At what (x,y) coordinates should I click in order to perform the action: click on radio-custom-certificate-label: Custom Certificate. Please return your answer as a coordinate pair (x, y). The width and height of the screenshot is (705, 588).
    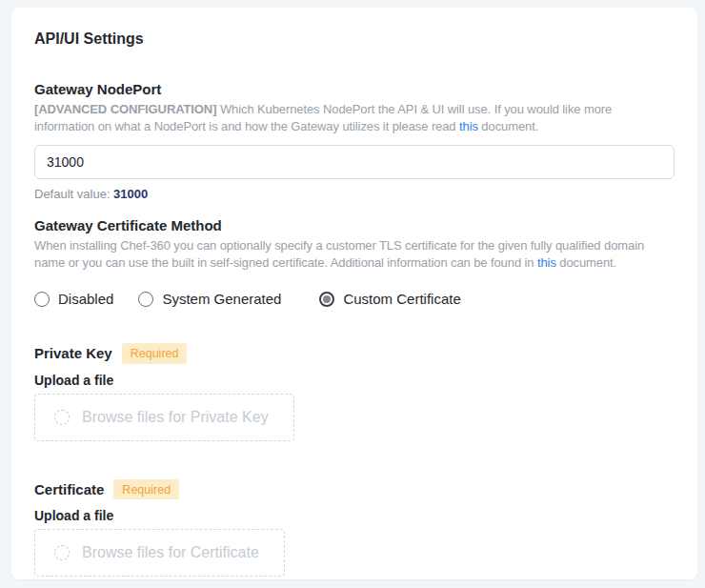
    Looking at the image, I should click on (402, 299).